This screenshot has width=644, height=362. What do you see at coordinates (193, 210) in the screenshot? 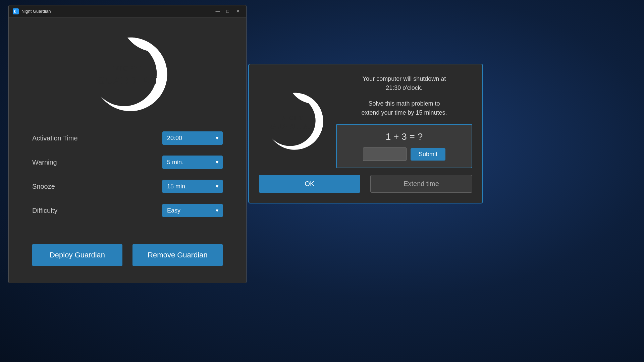
I see `difficulty-select: Easy Medium Hard` at bounding box center [193, 210].